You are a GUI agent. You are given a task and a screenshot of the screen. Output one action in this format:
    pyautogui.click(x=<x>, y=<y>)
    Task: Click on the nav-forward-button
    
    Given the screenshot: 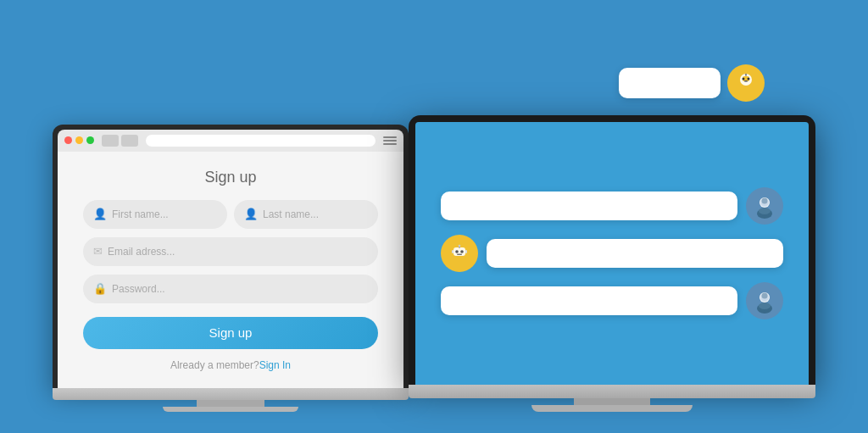 What is the action you would take?
    pyautogui.click(x=130, y=141)
    